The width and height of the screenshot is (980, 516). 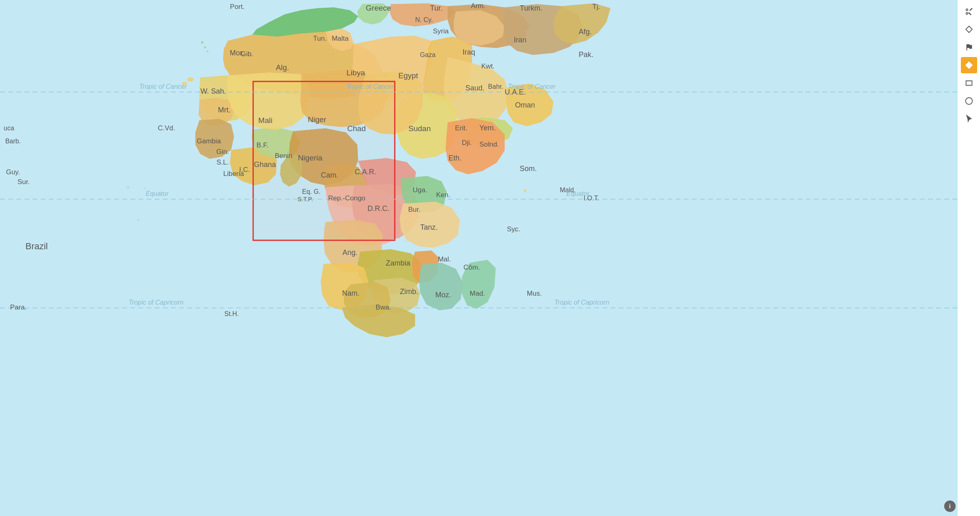 I want to click on svg-text: Ang., so click(x=350, y=253).